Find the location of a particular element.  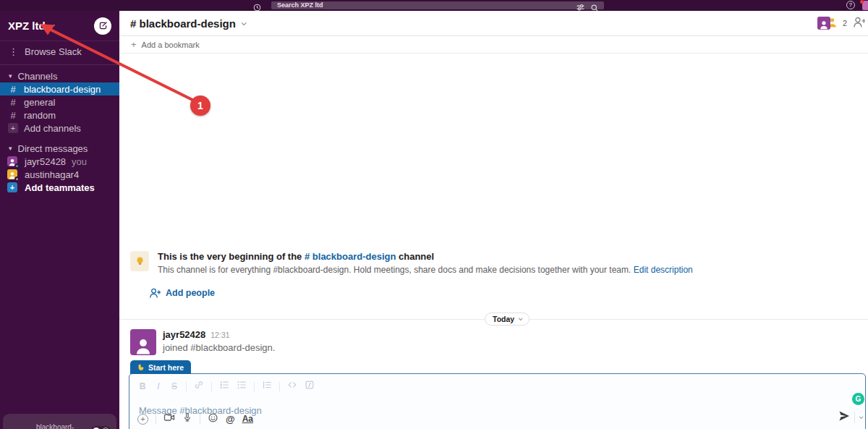

link-icon is located at coordinates (199, 386).